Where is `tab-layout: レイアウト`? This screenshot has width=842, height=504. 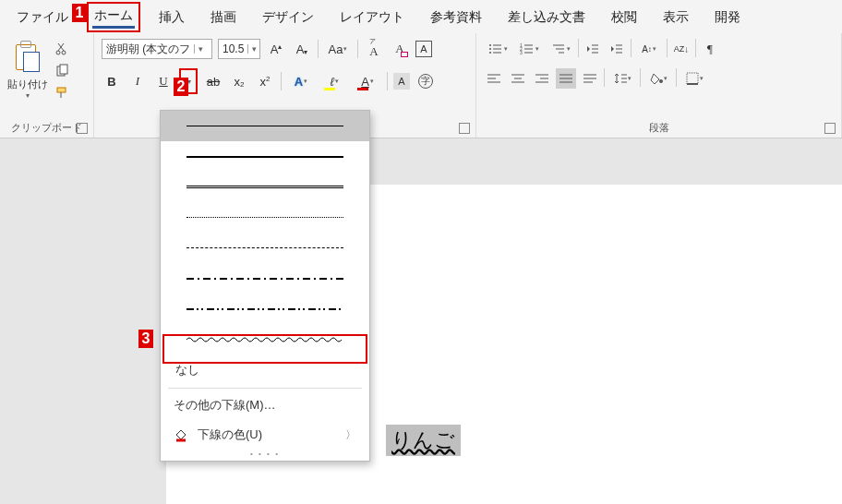
tab-layout: レイアウト is located at coordinates (372, 17).